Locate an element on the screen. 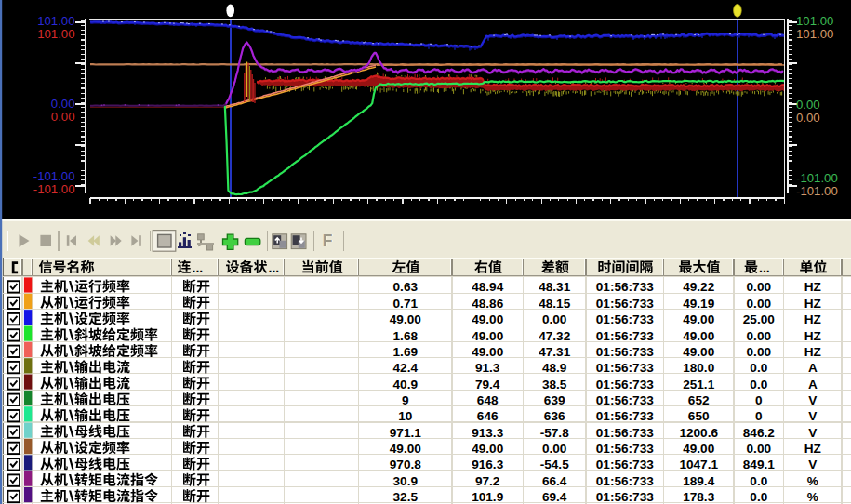 The width and height of the screenshot is (851, 504). svg-text: 48.15 is located at coordinates (554, 303).